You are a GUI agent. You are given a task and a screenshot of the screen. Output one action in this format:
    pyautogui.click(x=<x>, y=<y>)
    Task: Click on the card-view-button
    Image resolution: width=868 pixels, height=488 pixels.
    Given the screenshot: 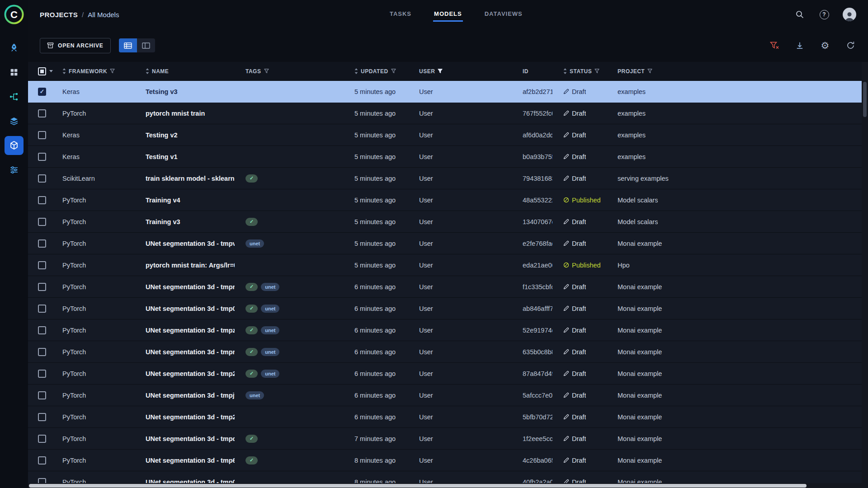 What is the action you would take?
    pyautogui.click(x=146, y=45)
    